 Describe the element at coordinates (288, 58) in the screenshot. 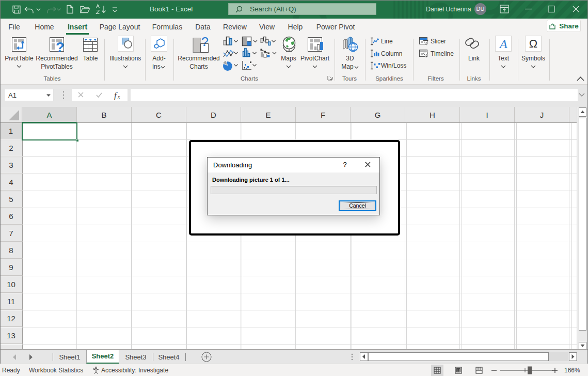

I see `svg-text: Maps` at that location.